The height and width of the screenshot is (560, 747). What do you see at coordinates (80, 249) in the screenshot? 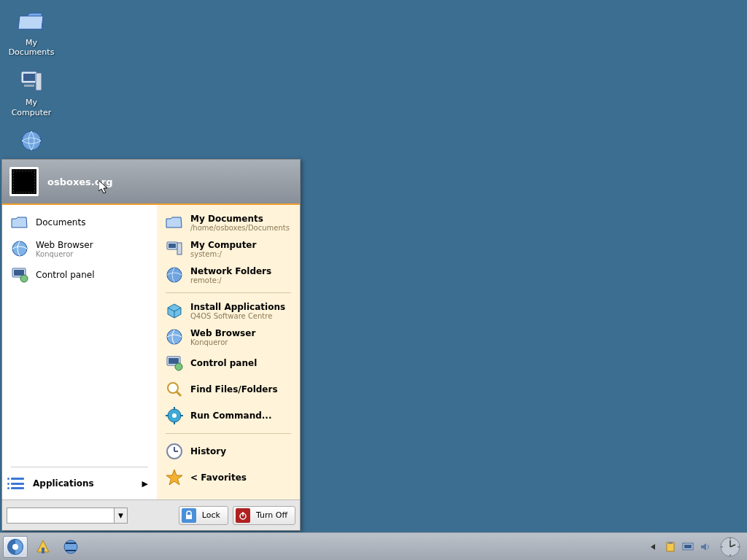
I see `menu-item-web-browser: Web BrowserKonqueror` at bounding box center [80, 249].